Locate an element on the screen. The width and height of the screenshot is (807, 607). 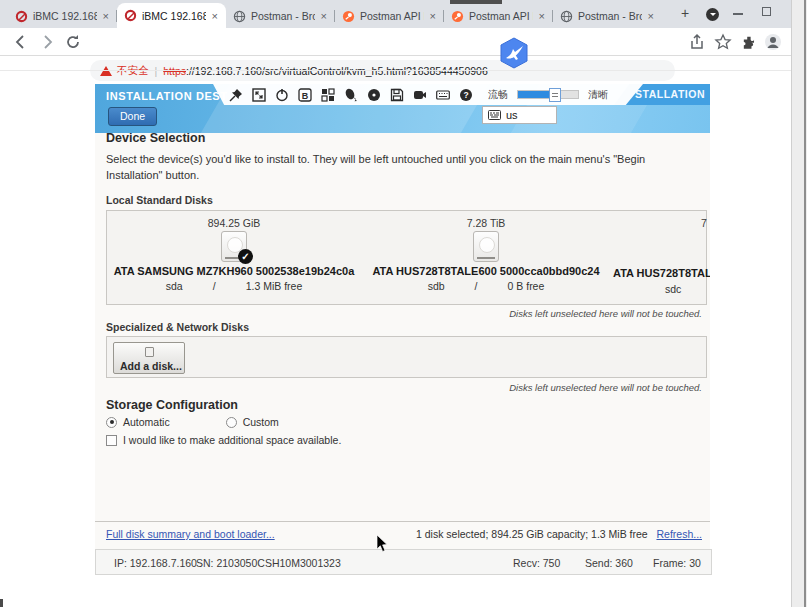
storage-configuration-title: Storage Configuration is located at coordinates (172, 405).